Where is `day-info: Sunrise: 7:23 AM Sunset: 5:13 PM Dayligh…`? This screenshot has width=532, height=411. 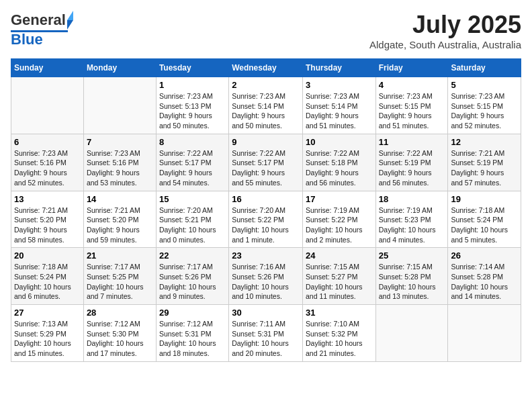
day-info: Sunrise: 7:23 AM Sunset: 5:13 PM Dayligh… is located at coordinates (192, 111).